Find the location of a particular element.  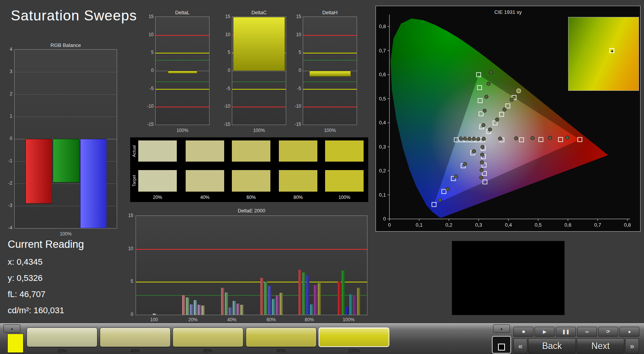

saturation-swatch-label: 20% is located at coordinates (62, 351).